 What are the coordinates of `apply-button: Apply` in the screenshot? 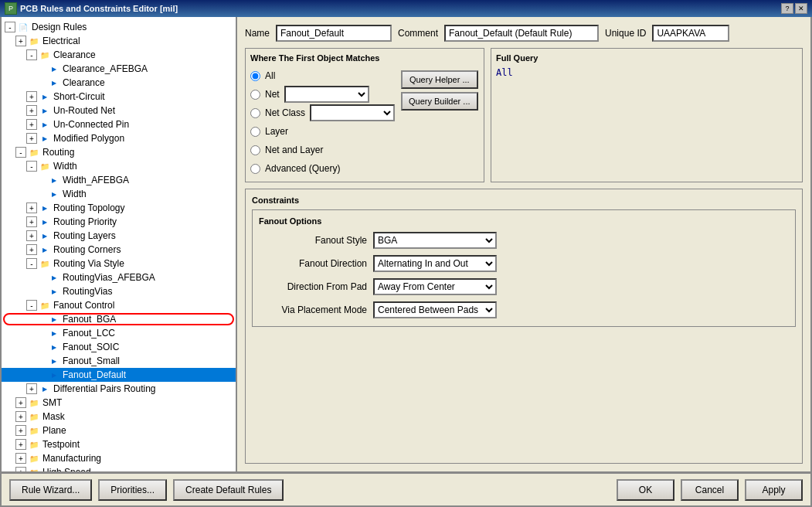 It's located at (774, 490).